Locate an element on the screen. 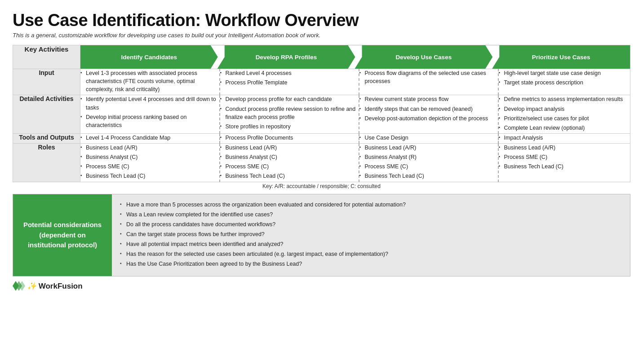  logo-text: ✨ WorkFusion is located at coordinates (55, 286).